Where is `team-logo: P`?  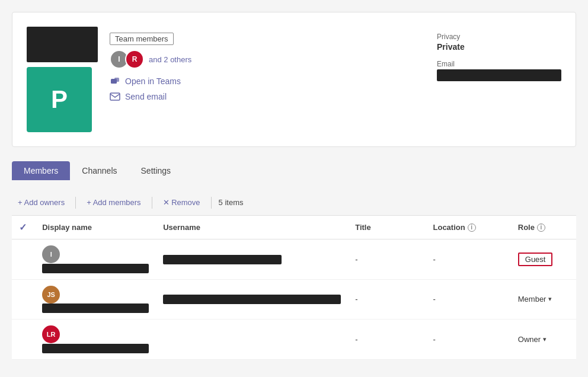 team-logo: P is located at coordinates (59, 100).